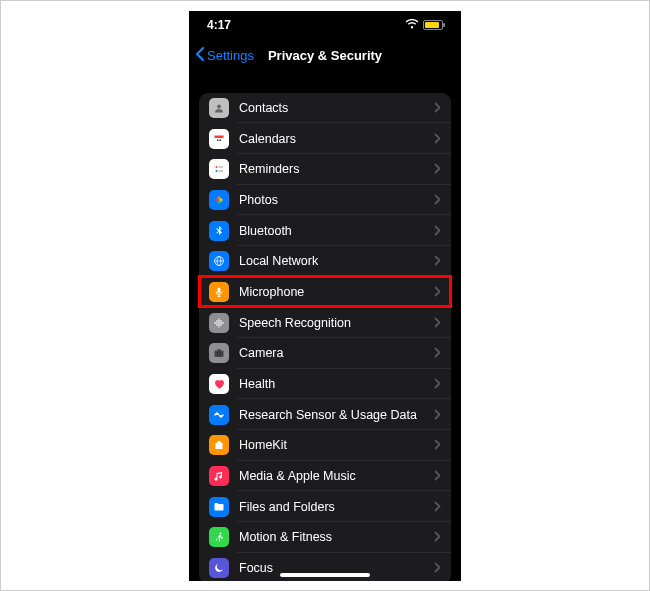  Describe the element at coordinates (433, 25) in the screenshot. I see `battery-icon` at that location.